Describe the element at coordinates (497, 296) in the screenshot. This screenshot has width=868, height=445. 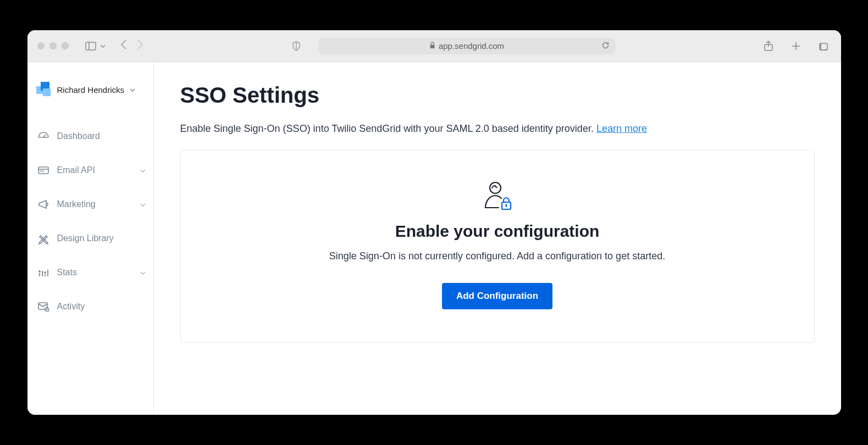
I see `add-configuration-button: Add Configuration` at that location.